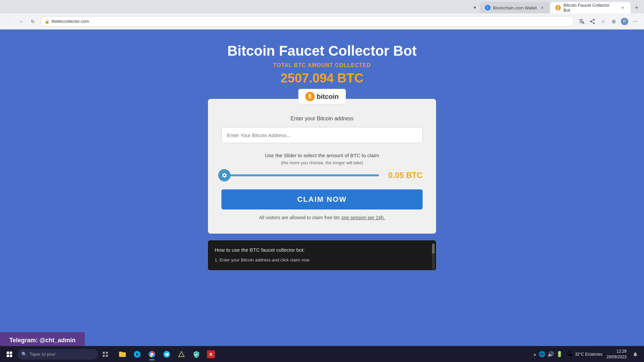 This screenshot has width=644, height=362. What do you see at coordinates (181, 354) in the screenshot?
I see `taskbar-app-unity` at bounding box center [181, 354].